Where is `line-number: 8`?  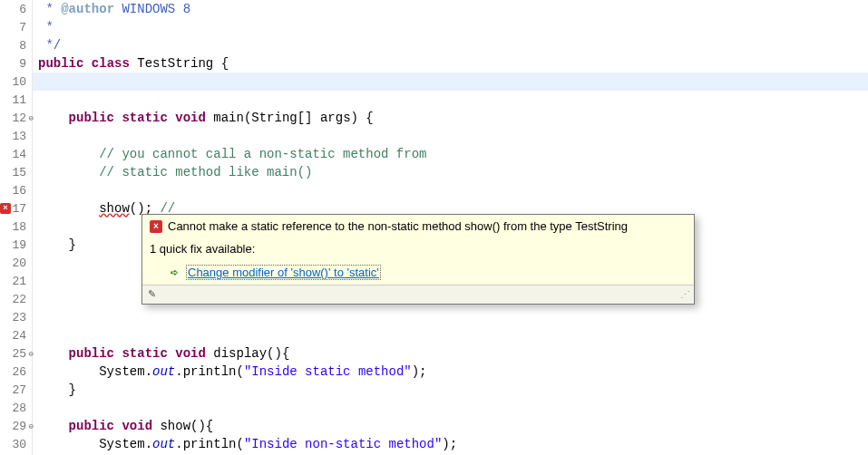 line-number: 8 is located at coordinates (23, 45).